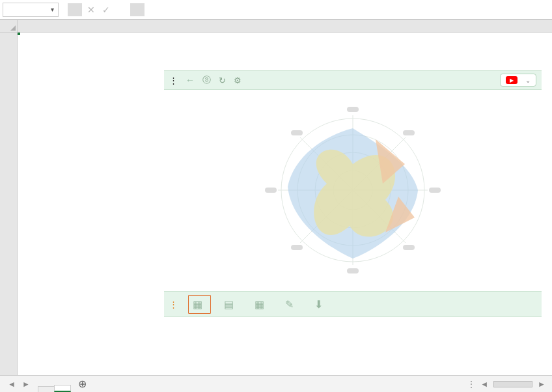 Image resolution: width=552 pixels, height=392 pixels. I want to click on grid-selection-icon: ▦, so click(198, 305).